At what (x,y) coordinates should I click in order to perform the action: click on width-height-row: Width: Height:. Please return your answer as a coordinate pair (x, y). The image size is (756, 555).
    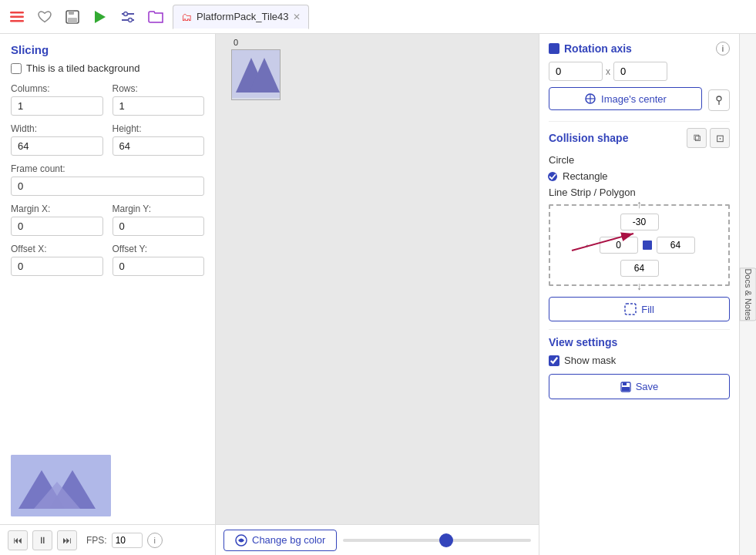
    Looking at the image, I should click on (108, 140).